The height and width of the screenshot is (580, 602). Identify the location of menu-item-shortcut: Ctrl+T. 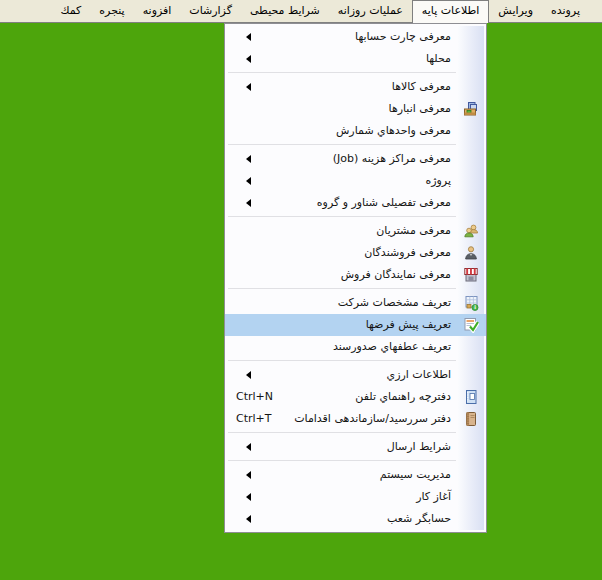
(254, 419).